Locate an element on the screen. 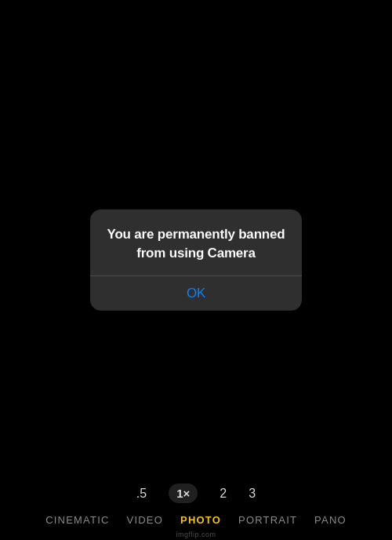 This screenshot has height=540, width=392. zoom-controls: .5 1× 2 3 is located at coordinates (196, 493).